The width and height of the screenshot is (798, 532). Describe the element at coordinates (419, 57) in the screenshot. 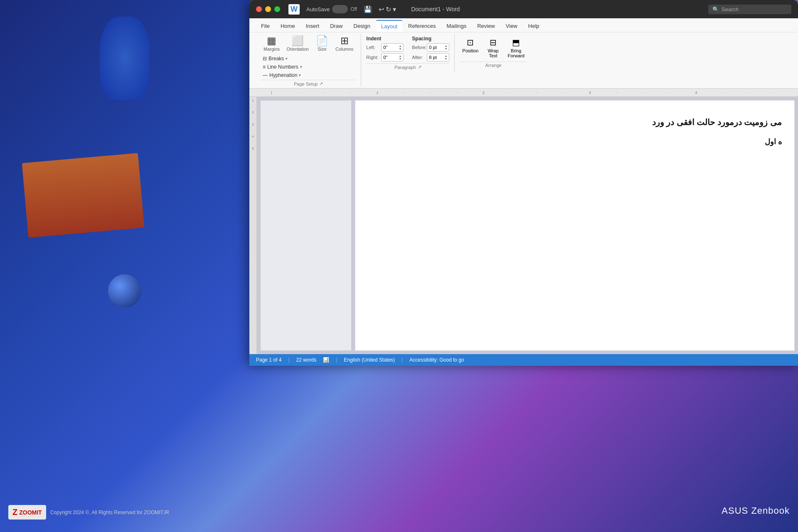

I see `spacing-after-label: After:` at that location.